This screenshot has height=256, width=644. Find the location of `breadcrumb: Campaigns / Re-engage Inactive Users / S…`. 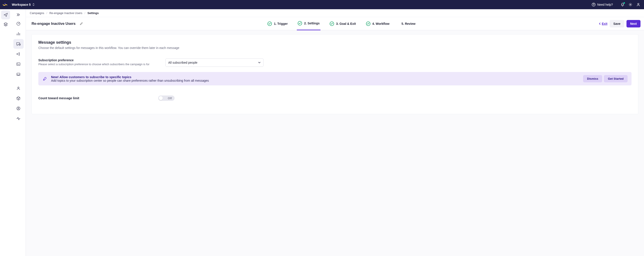

breadcrumb: Campaigns / Re-engage Inactive Users / S… is located at coordinates (335, 13).